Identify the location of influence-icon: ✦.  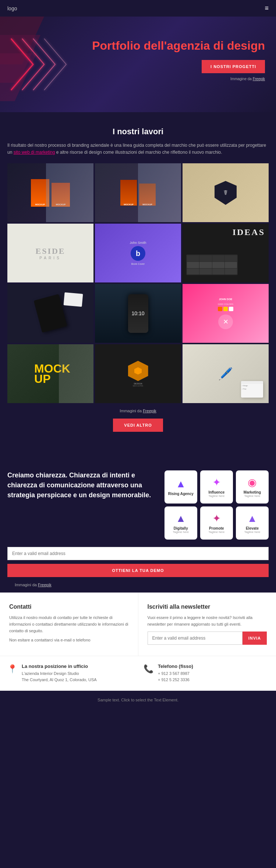
(216, 483).